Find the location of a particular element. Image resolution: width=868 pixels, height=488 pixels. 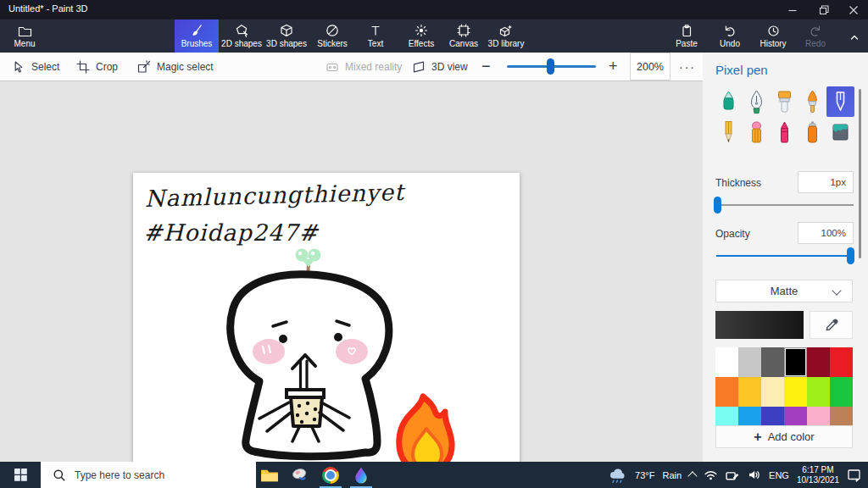

undo-button: Undo is located at coordinates (730, 36).